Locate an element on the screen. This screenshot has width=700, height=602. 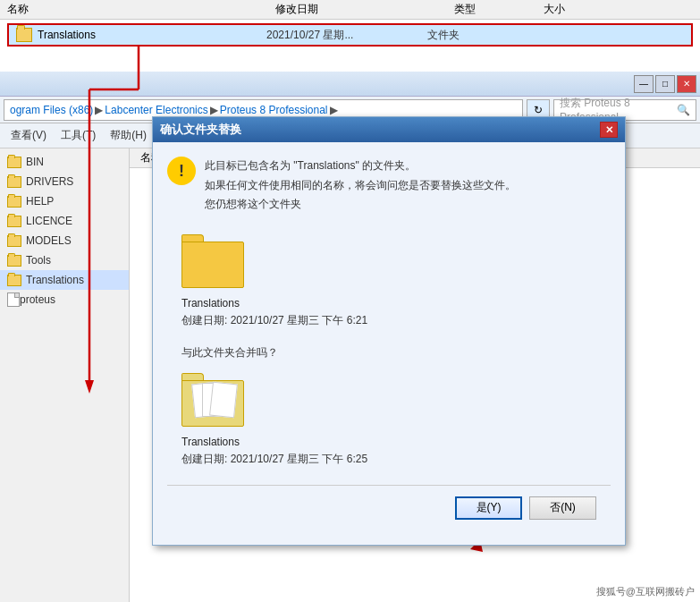
path-sep-3: ▶ is located at coordinates (334, 110).